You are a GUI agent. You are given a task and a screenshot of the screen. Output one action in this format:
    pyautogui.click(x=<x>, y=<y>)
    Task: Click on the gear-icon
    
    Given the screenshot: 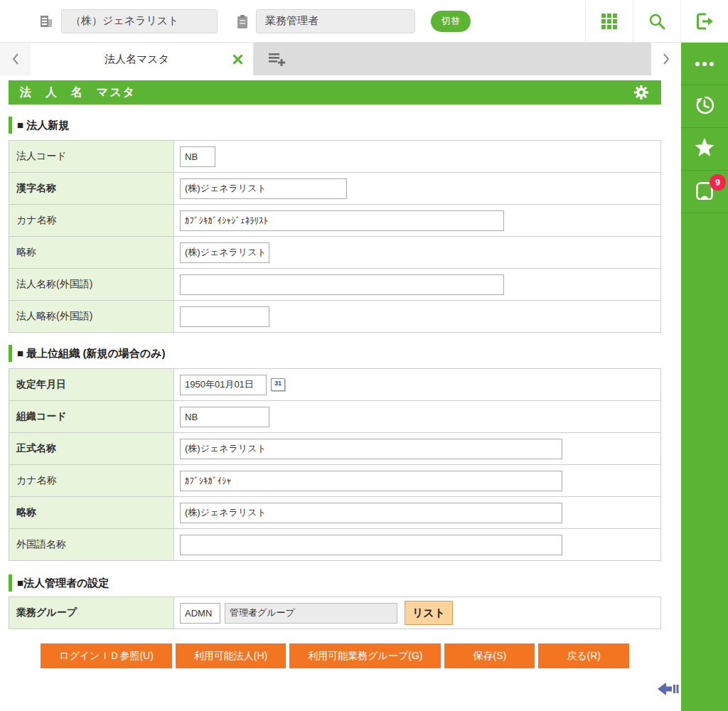 What is the action you would take?
    pyautogui.click(x=641, y=92)
    